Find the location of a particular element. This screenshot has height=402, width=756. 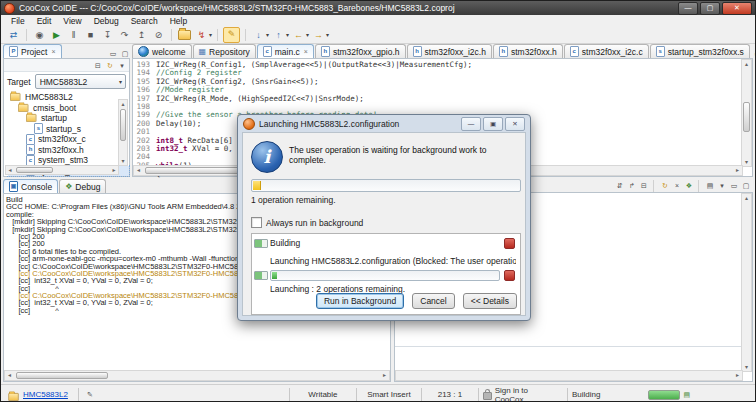

switch-perspective-icon: ⇄ is located at coordinates (14, 35).